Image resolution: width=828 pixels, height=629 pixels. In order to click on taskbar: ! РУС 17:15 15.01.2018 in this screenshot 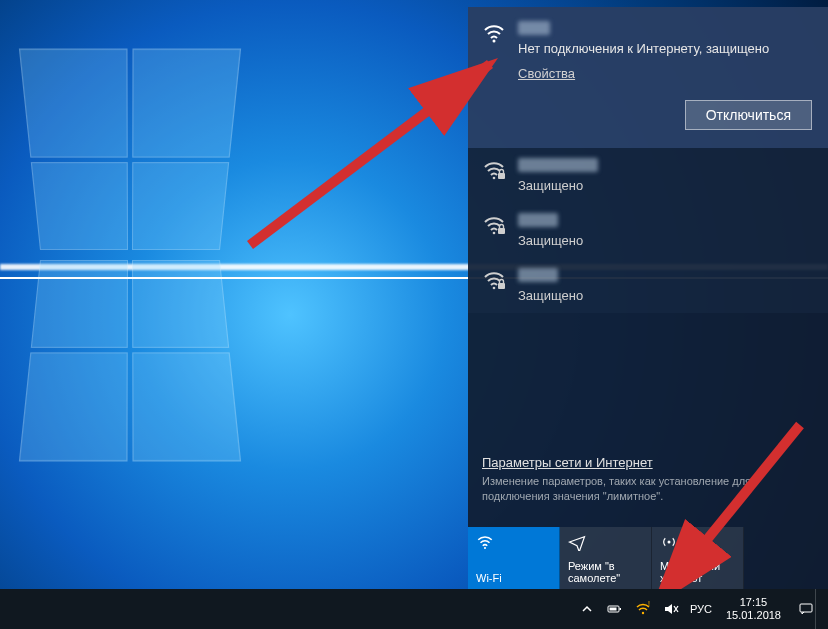, I will do `click(414, 609)`.